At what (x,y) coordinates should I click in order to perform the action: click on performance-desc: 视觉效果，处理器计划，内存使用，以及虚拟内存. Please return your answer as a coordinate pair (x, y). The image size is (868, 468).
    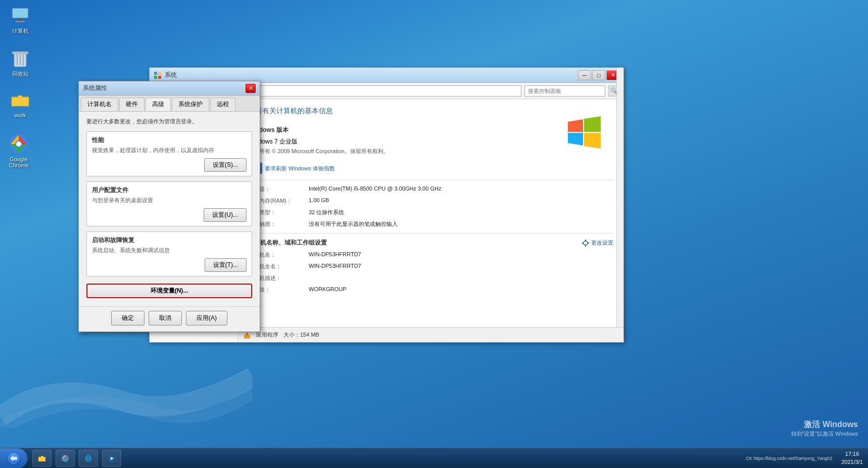
    Looking at the image, I should click on (169, 151).